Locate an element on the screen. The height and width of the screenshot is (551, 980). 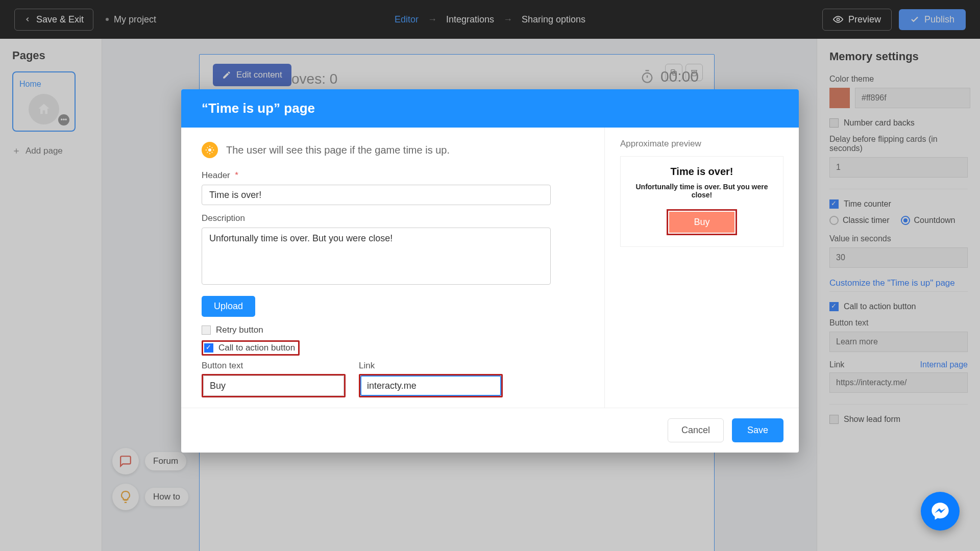
cta-checkbox-modal: Call to action button is located at coordinates (250, 348).